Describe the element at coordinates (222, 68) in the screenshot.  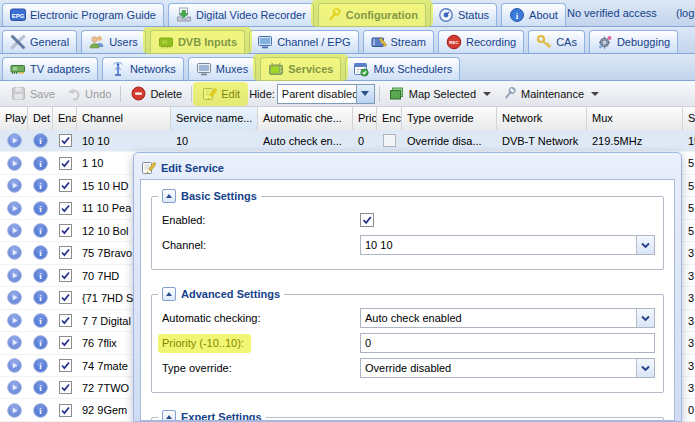
I see `tab-muxes: Muxes` at that location.